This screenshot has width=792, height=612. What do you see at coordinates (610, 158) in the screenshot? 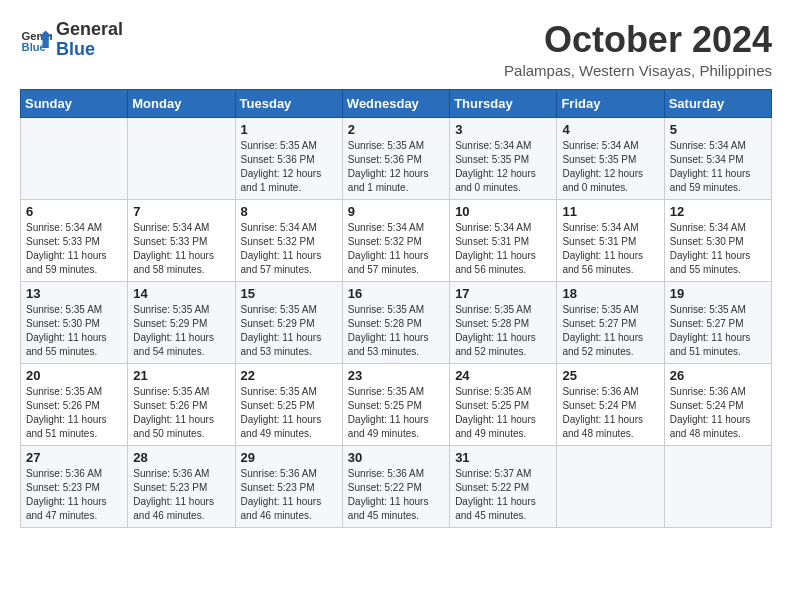
I see `calendar-cell: 4Sunrise: 5:34 AM Sunset: 5:35 PM Daylig…` at bounding box center [610, 158].